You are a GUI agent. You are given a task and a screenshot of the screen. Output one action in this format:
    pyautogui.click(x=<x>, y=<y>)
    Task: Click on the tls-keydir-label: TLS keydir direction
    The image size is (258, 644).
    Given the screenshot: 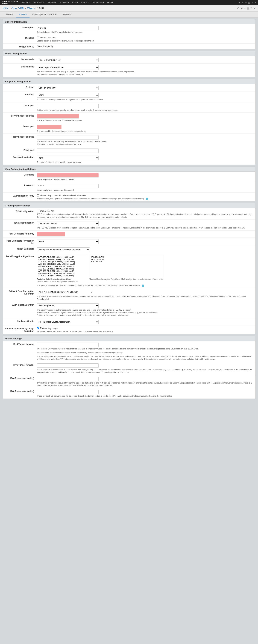 What is the action you would take?
    pyautogui.click(x=21, y=222)
    